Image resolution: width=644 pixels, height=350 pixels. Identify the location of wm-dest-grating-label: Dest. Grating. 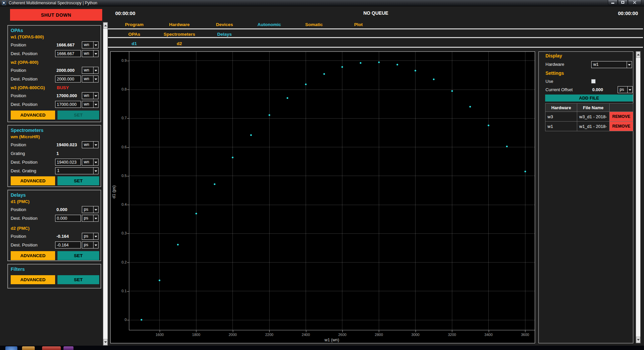
(23, 171).